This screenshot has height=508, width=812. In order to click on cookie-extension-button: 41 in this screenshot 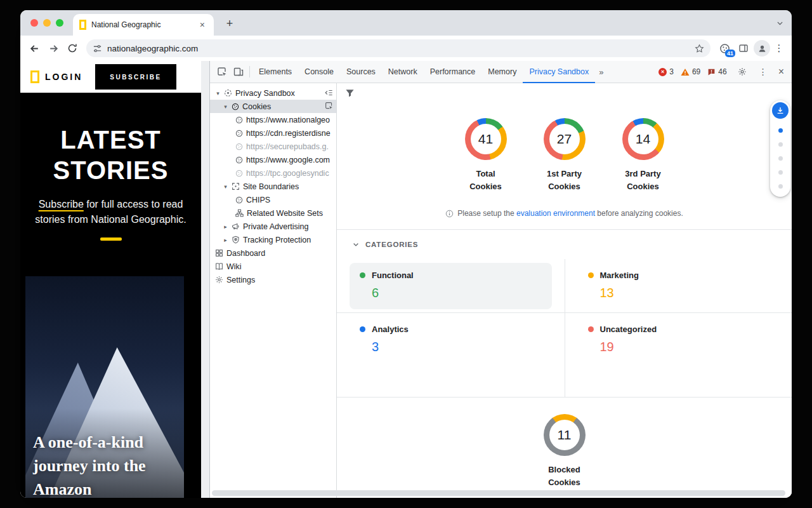, I will do `click(724, 48)`.